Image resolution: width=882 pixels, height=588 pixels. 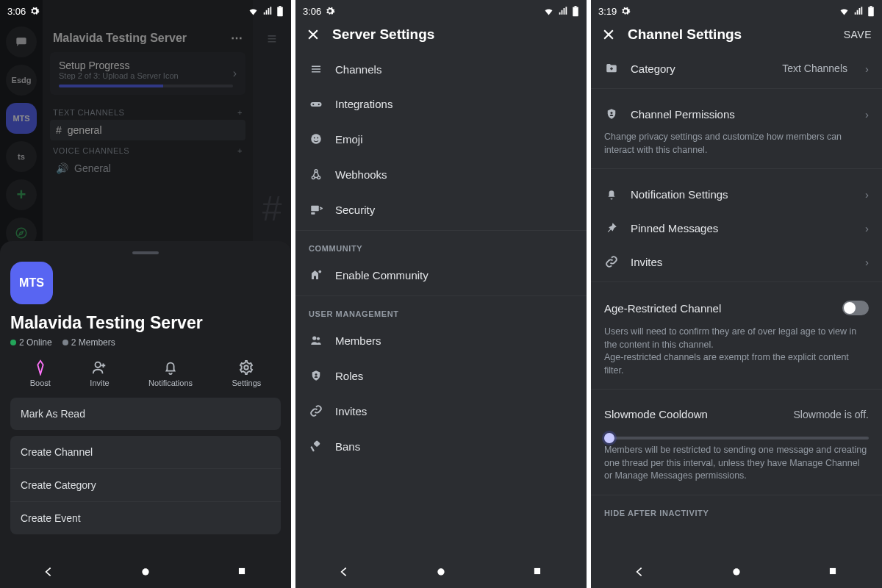 I want to click on settings-security: Security, so click(x=441, y=209).